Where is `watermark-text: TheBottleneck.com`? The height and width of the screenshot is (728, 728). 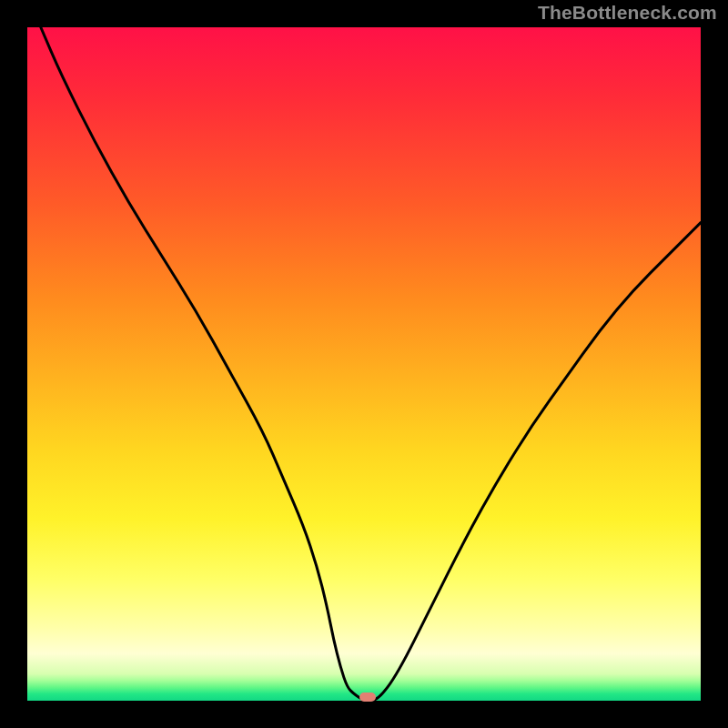 watermark-text: TheBottleneck.com is located at coordinates (628, 13).